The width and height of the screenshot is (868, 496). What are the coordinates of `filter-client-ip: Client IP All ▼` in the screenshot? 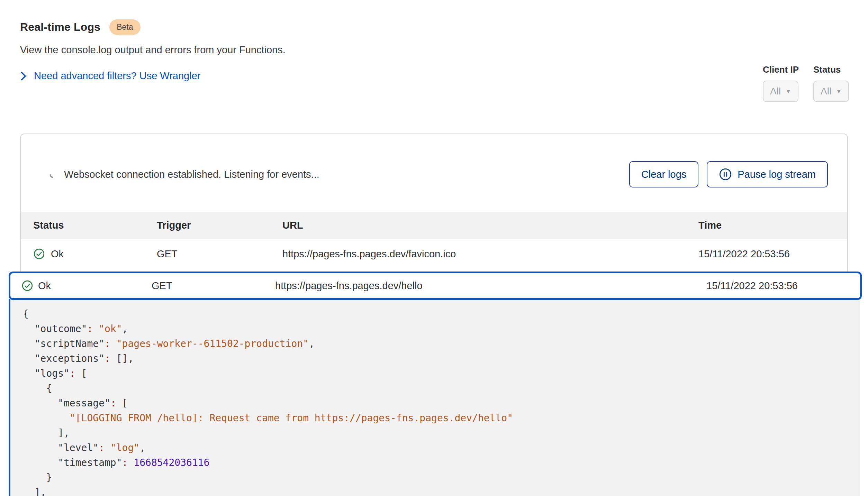 It's located at (781, 83).